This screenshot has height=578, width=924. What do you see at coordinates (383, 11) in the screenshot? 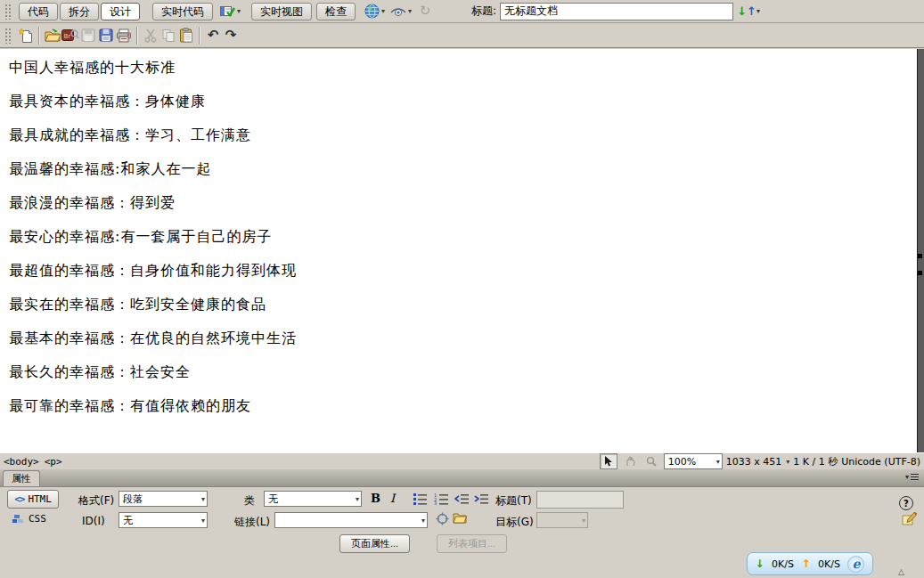
I see `preview-dropdown-arrow: ▾` at bounding box center [383, 11].